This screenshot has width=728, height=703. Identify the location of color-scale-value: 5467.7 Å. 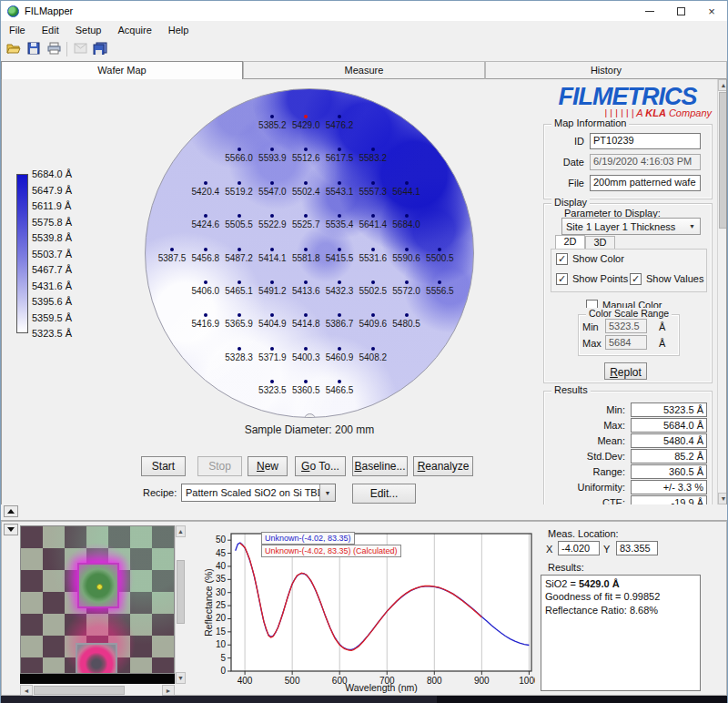
(59, 270).